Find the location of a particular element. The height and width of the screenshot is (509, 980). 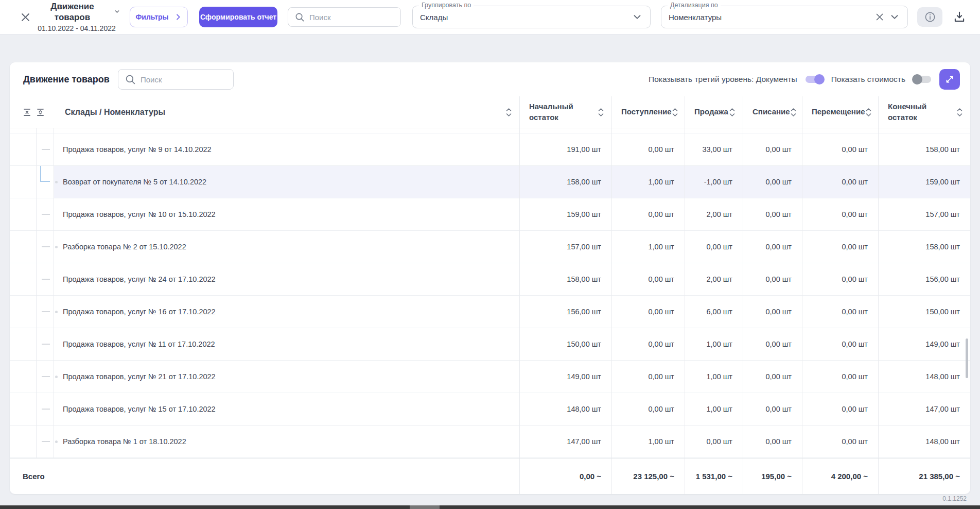

totals-transfer: 4 200,00 ~ is located at coordinates (849, 476).